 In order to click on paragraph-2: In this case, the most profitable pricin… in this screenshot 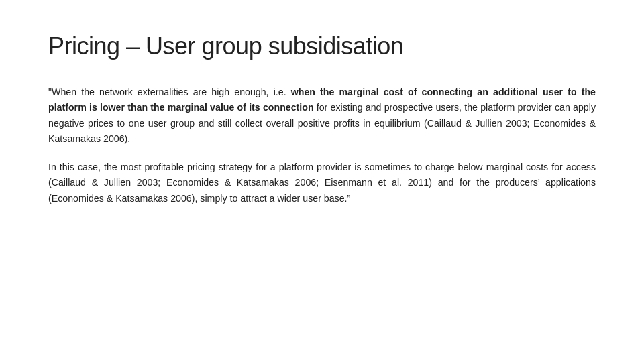, I will do `click(322, 183)`.